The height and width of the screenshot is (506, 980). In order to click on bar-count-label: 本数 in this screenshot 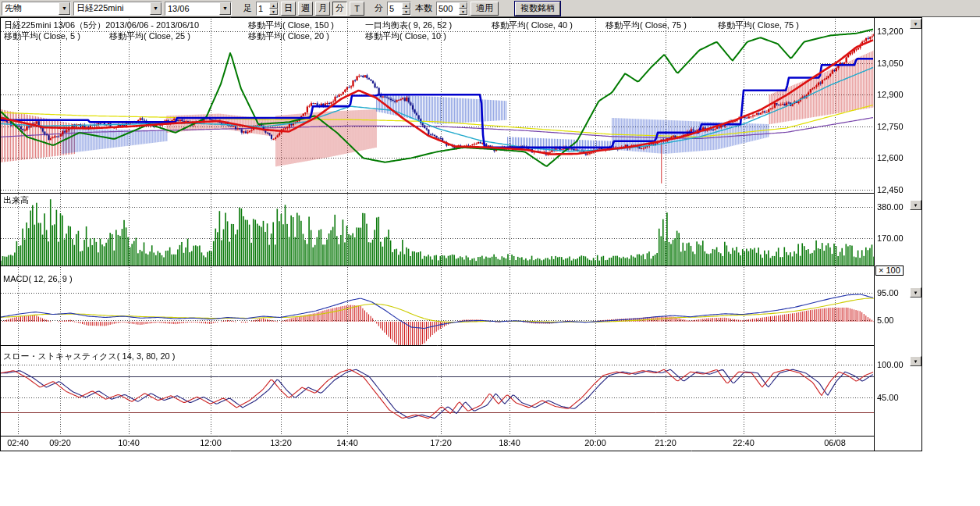, I will do `click(424, 8)`.